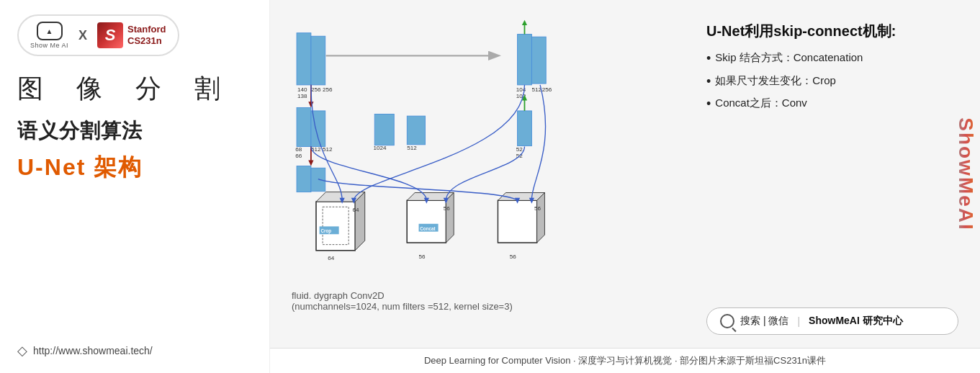 This screenshot has height=373, width=980. What do you see at coordinates (428, 229) in the screenshot?
I see `svg-text: Concat` at bounding box center [428, 229].